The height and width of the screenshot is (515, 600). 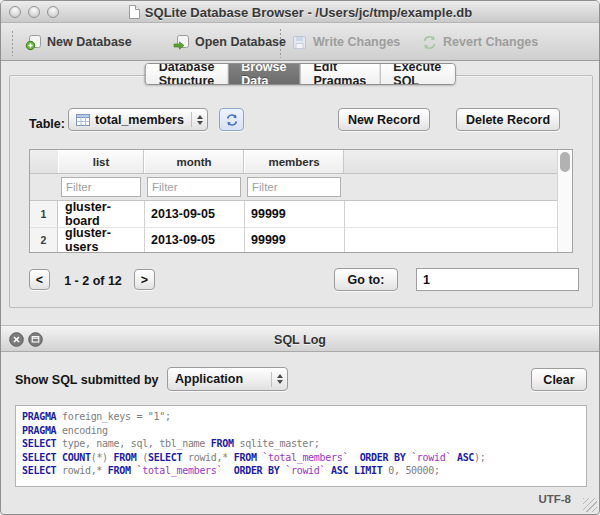 What do you see at coordinates (36, 340) in the screenshot?
I see `dock-float-icon` at bounding box center [36, 340].